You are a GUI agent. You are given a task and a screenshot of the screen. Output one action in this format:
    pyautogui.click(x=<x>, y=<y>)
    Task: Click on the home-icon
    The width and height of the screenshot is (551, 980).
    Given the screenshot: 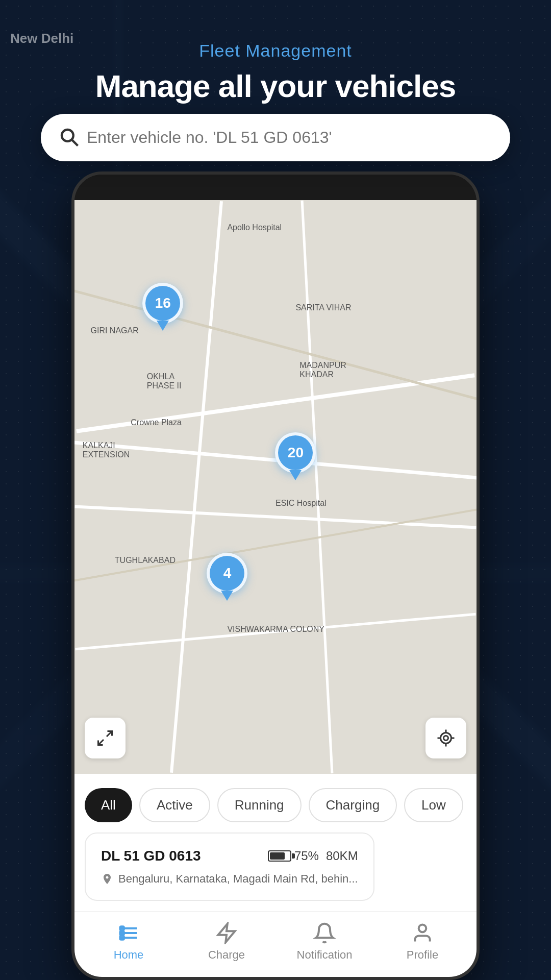 What is the action you would take?
    pyautogui.click(x=129, y=933)
    